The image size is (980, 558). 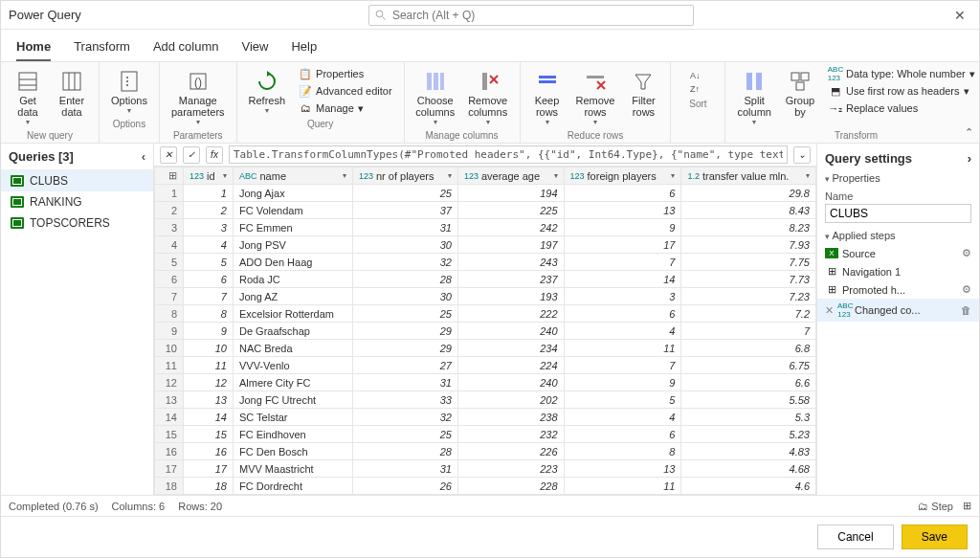 What do you see at coordinates (643, 93) in the screenshot?
I see `filter-rows-button: Filter rows` at bounding box center [643, 93].